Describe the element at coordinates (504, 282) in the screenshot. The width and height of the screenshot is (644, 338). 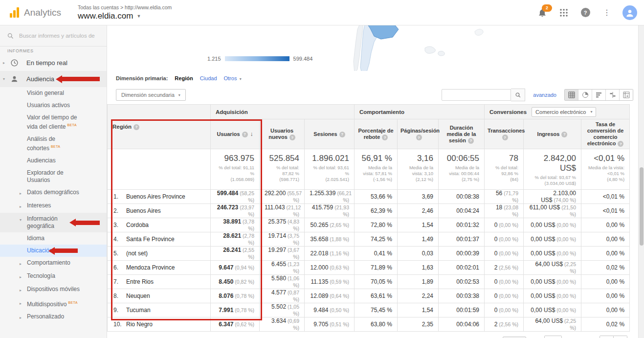
I see `metric-cell: 0(0,00 %)` at that location.